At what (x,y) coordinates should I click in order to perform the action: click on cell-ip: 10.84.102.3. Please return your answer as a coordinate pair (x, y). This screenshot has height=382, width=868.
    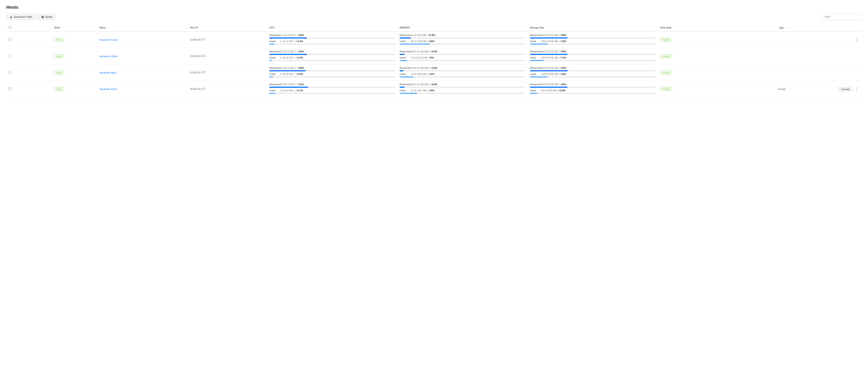
    Looking at the image, I should click on (227, 73).